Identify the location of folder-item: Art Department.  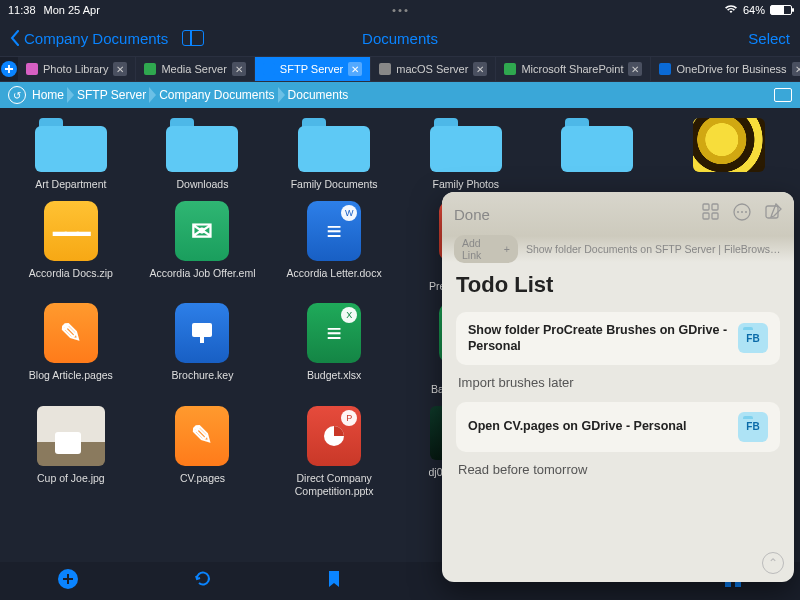
(71, 154).